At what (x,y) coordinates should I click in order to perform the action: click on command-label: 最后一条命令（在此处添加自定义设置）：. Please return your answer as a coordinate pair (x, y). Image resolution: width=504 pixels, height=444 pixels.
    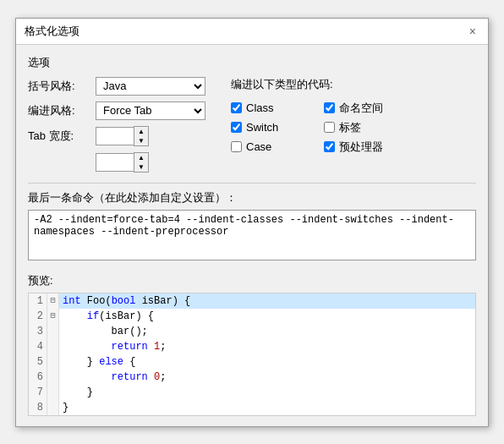
    Looking at the image, I should click on (252, 198).